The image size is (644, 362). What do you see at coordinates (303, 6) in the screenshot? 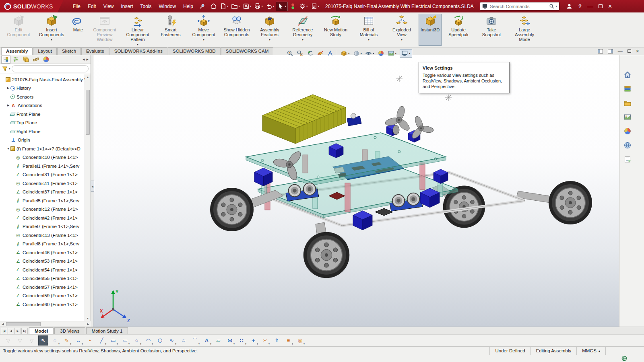
I see `options-button: ▾` at bounding box center [303, 6].